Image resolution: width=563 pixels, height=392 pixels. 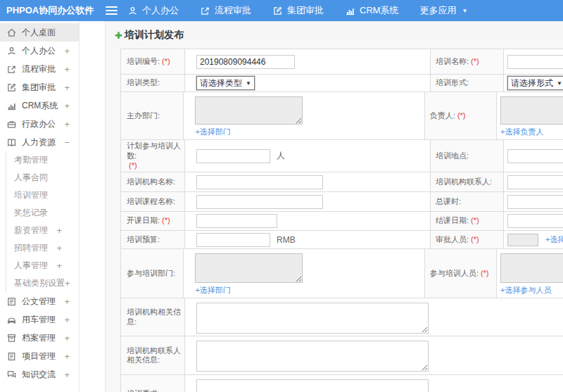 What do you see at coordinates (144, 240) in the screenshot?
I see `field-label: 培训预算:` at bounding box center [144, 240].